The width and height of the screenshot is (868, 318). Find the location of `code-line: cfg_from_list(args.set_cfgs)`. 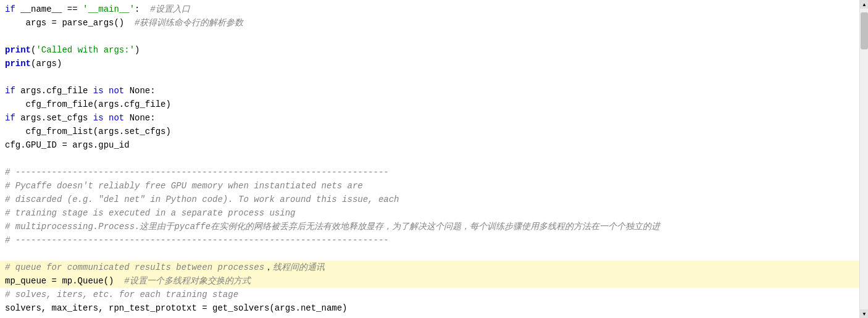

code-line: cfg_from_list(args.set_cfgs) is located at coordinates (430, 132).